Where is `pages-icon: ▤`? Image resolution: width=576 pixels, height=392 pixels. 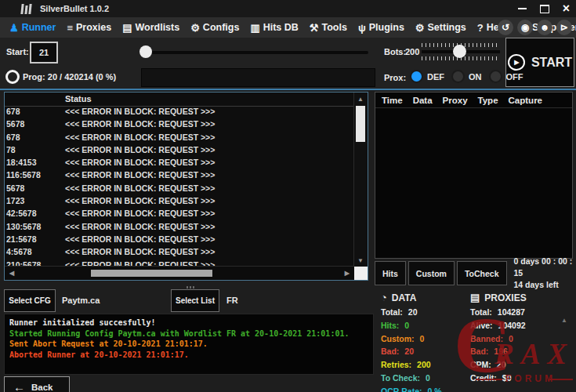
pages-icon: ▤ is located at coordinates (127, 28).